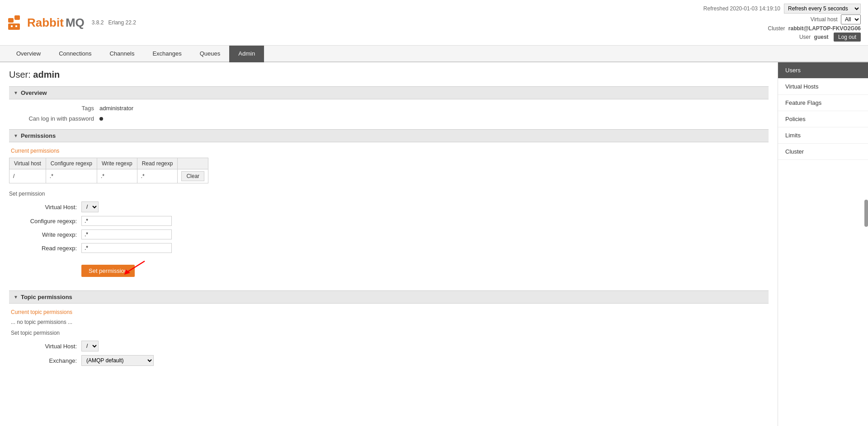 The height and width of the screenshot is (426, 868). Describe the element at coordinates (434, 54) in the screenshot. I see `nav-bar: Overview Connections Channels Exchanges …` at that location.